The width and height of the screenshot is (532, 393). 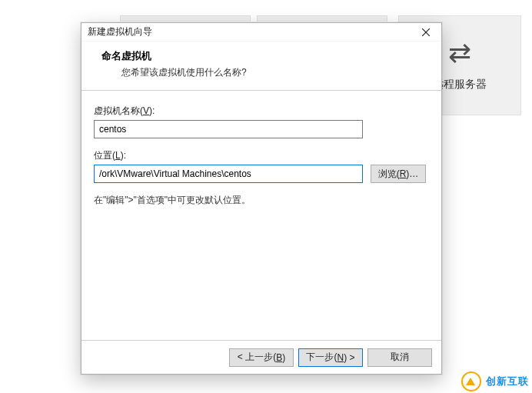 I want to click on cancel-button: 取消, so click(x=400, y=358).